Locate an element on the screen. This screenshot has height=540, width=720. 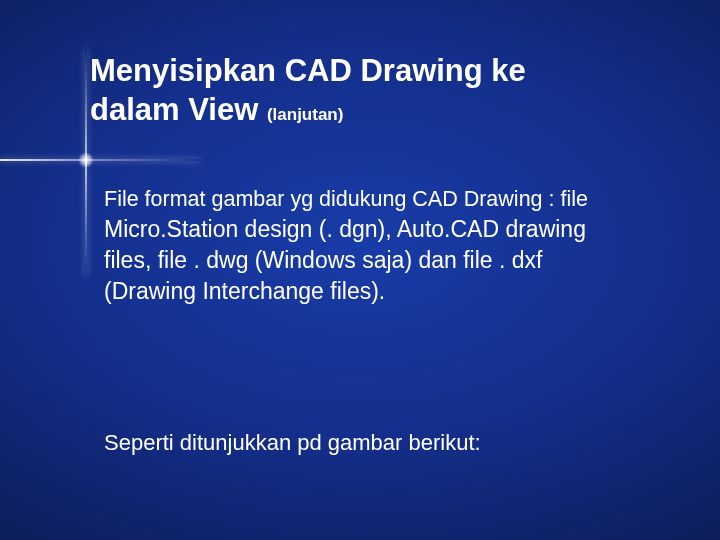
slide-title: Menyisipkan CAD Drawing ke dalam View (l… is located at coordinates (370, 91).